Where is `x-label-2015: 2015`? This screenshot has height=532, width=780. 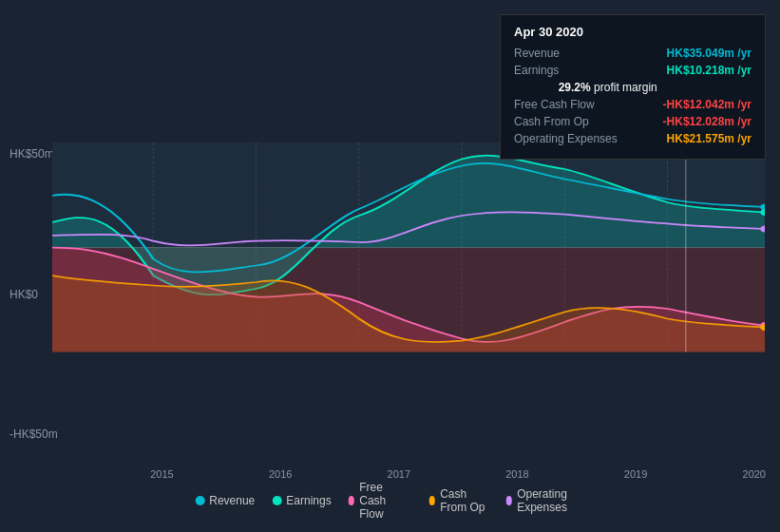 x-label-2015: 2015 is located at coordinates (162, 474).